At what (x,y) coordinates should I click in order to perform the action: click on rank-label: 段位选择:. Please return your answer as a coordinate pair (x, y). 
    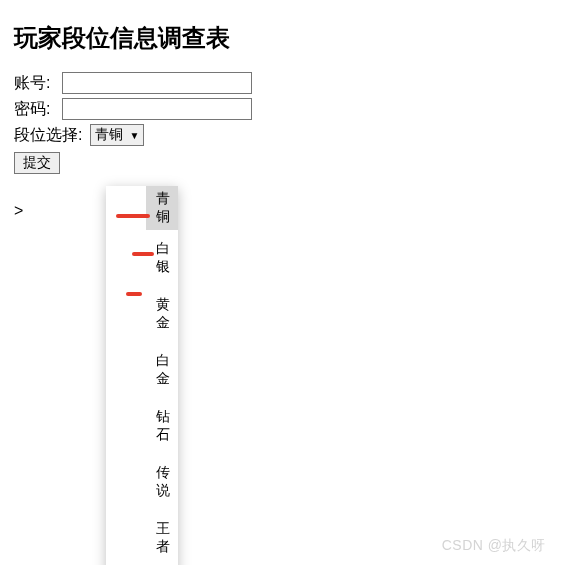
    Looking at the image, I should click on (48, 136).